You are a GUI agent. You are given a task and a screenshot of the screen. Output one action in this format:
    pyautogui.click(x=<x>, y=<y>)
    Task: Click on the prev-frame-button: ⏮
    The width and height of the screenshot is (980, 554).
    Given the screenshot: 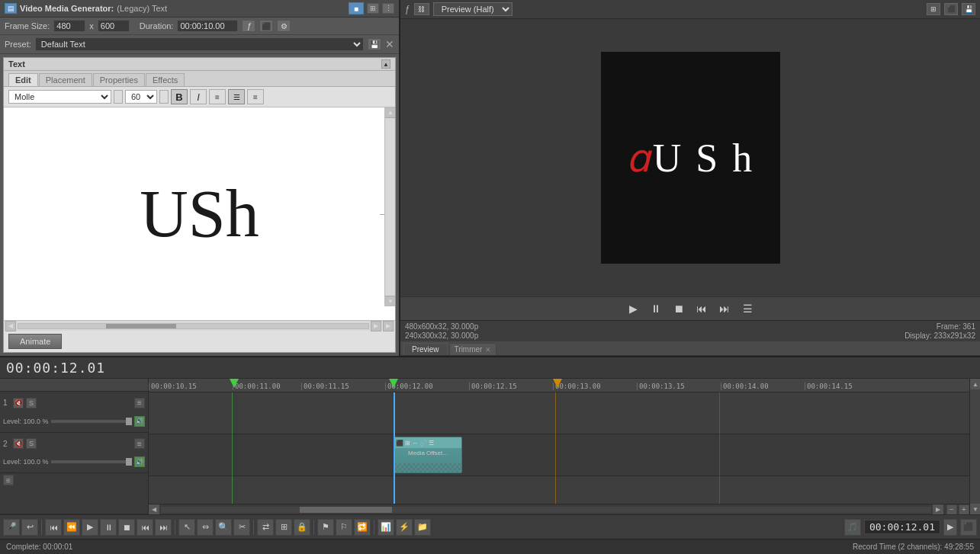 What is the action you would take?
    pyautogui.click(x=702, y=309)
    